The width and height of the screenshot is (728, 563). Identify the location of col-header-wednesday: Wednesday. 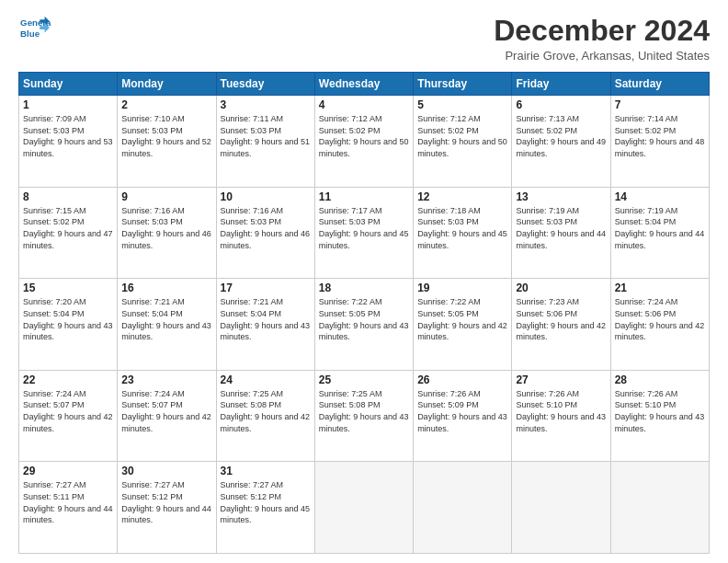
(364, 85).